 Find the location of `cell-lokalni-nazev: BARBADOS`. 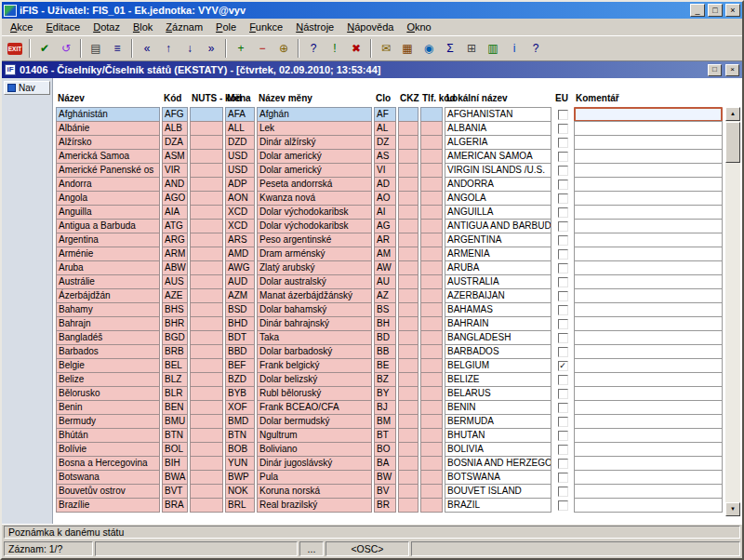

cell-lokalni-nazev: BARBADOS is located at coordinates (498, 352).